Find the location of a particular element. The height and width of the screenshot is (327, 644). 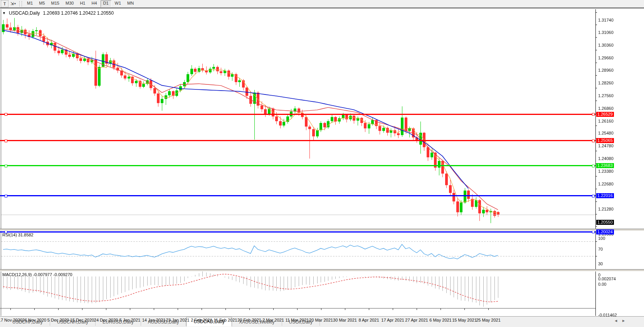

horizontal-line-1.20024 is located at coordinates (298, 232).